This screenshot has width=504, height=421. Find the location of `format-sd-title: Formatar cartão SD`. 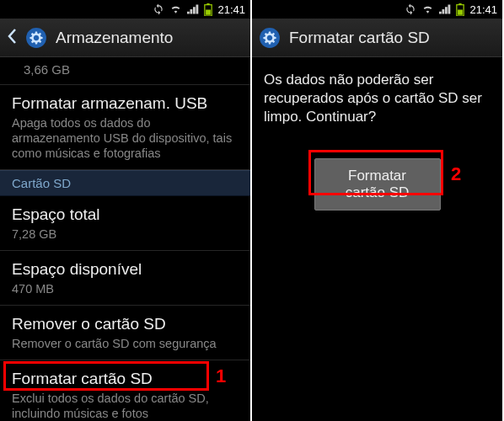

format-sd-title: Formatar cartão SD is located at coordinates (125, 379).